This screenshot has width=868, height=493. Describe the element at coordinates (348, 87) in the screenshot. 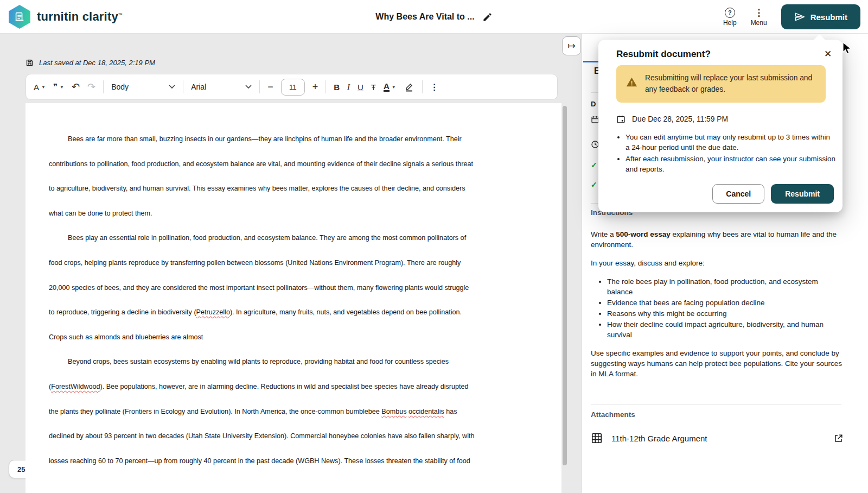

I see `italic-button: I` at that location.